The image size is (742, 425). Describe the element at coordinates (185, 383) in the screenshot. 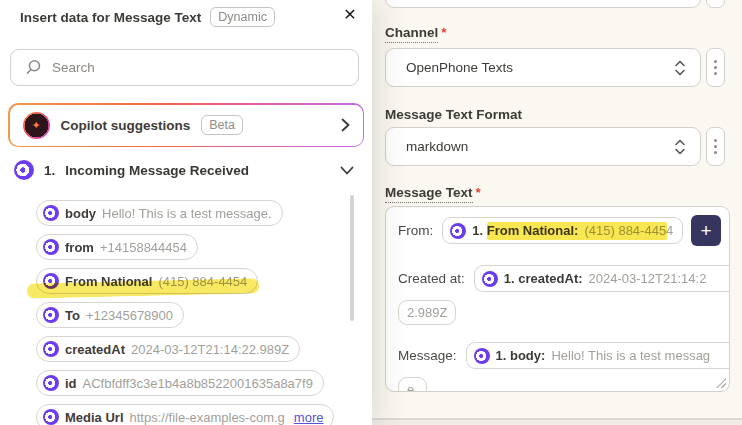

I see `field-row: id ACfbfdff3c3e1b4a8b8522001635a8a7f9` at that location.